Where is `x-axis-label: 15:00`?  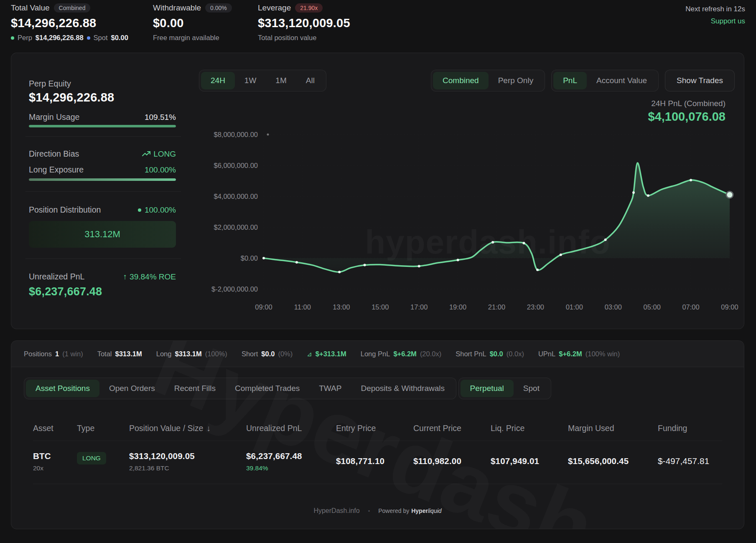
x-axis-label: 15:00 is located at coordinates (380, 307).